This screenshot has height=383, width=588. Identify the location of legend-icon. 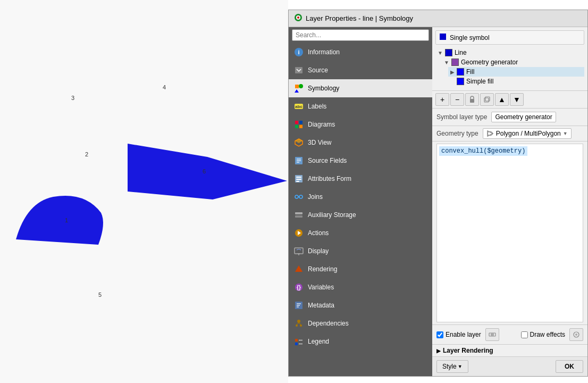
(299, 342).